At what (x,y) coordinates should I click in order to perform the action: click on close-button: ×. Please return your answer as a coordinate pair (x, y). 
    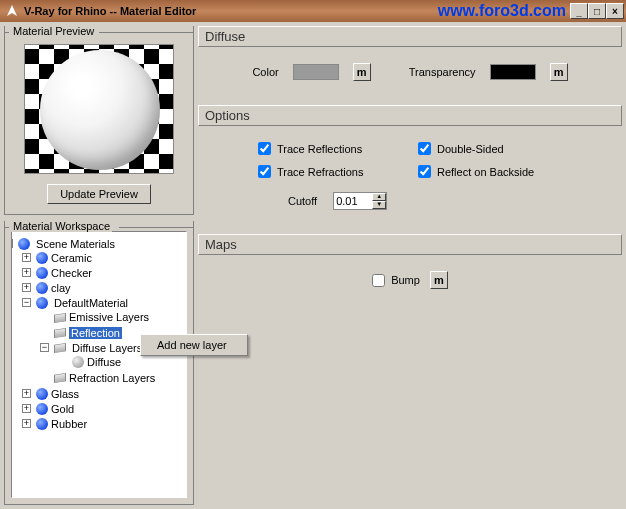
    Looking at the image, I should click on (615, 11).